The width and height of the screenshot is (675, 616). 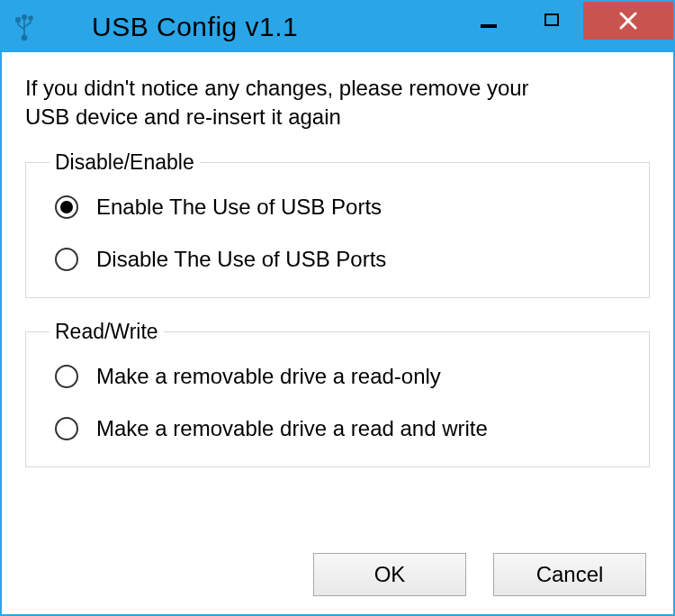 I want to click on group-disable-enable-legend: Disable/Enable, so click(x=124, y=162).